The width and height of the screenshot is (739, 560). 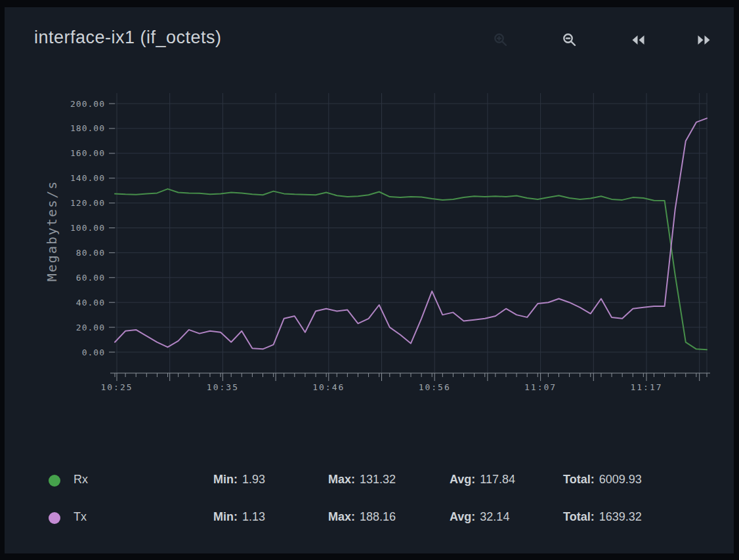 What do you see at coordinates (638, 40) in the screenshot?
I see `pan-back-button` at bounding box center [638, 40].